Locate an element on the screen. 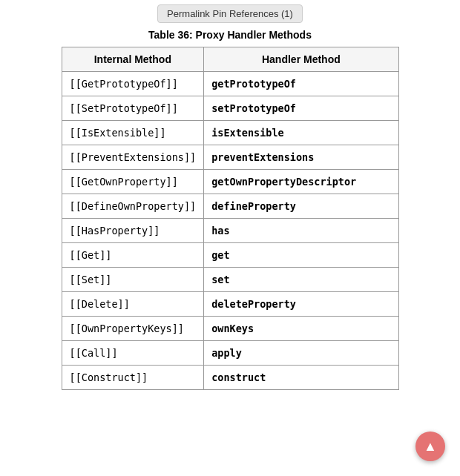  table-row: [[Construct]]construct is located at coordinates (230, 378).